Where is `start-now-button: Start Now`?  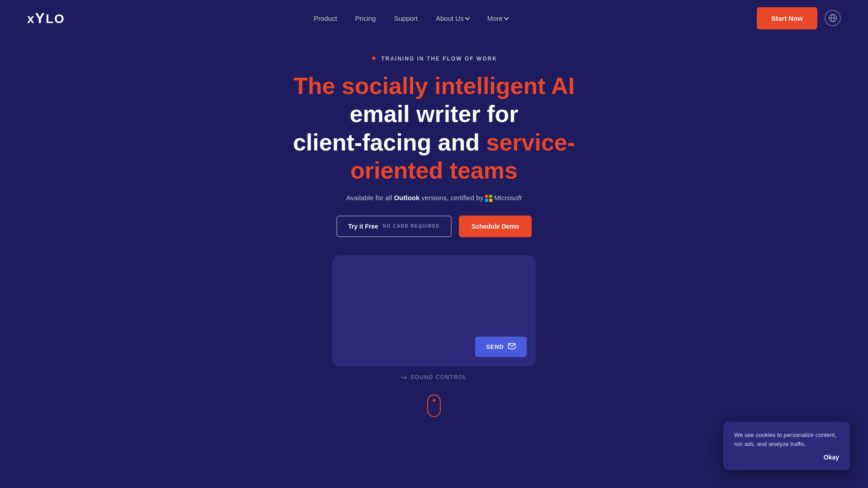
start-now-button: Start Now is located at coordinates (787, 18).